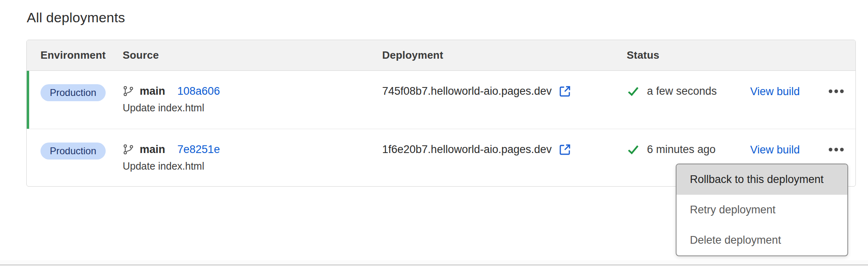  Describe the element at coordinates (441, 55) in the screenshot. I see `table-header-row: Environment Source Deployment Status` at that location.